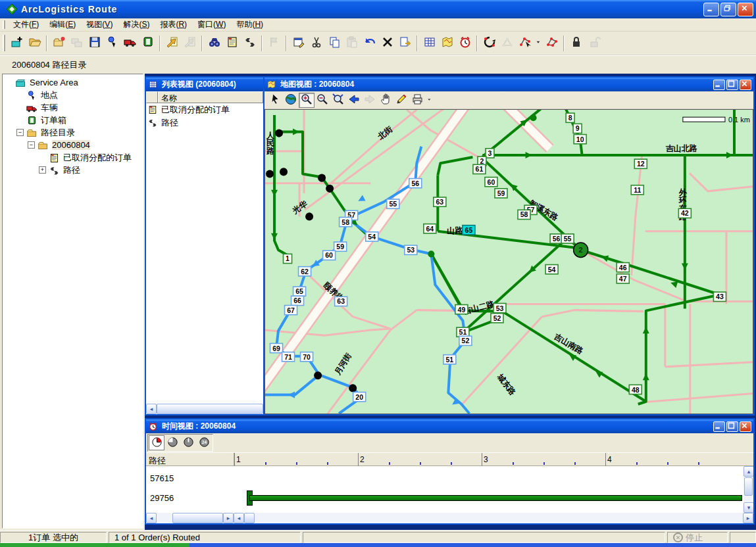 This screenshot has height=547, width=756. I want to click on tree-item-label: 地点, so click(49, 95).